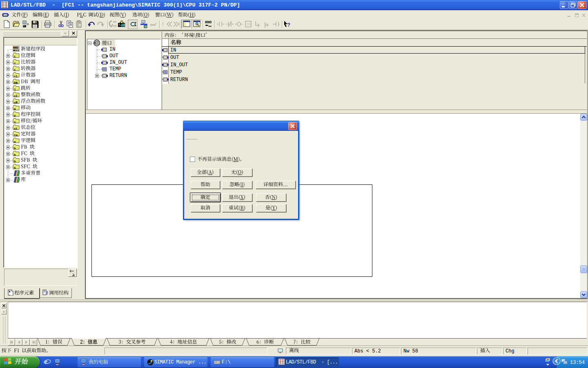 The height and width of the screenshot is (368, 588). What do you see at coordinates (146, 27) in the screenshot?
I see `svg-text: S1` at bounding box center [146, 27].